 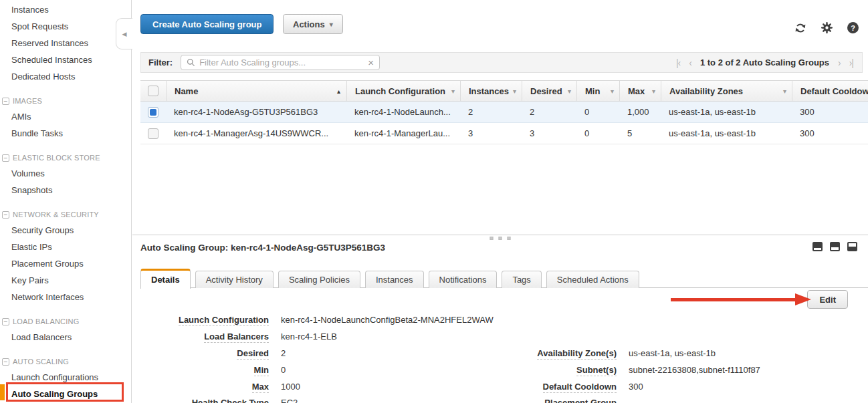 What do you see at coordinates (463, 279) in the screenshot?
I see `tab-notifications: Notifications` at bounding box center [463, 279].